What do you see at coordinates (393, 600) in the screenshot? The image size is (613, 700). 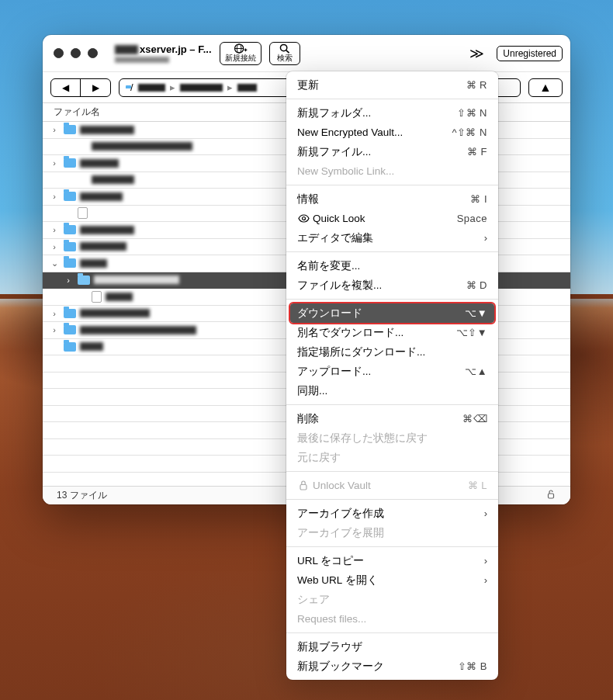 I see `menu-item-label: シェア` at bounding box center [393, 600].